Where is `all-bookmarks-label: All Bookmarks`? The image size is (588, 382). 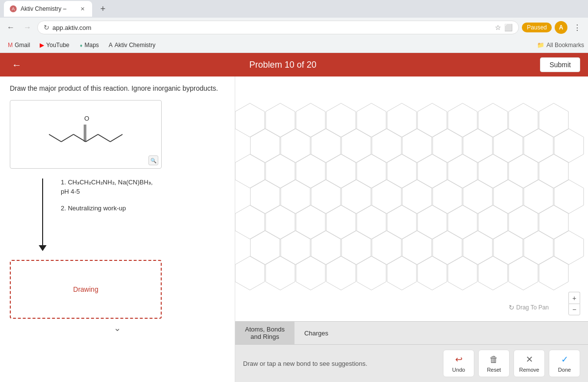 all-bookmarks-label: All Bookmarks is located at coordinates (565, 45).